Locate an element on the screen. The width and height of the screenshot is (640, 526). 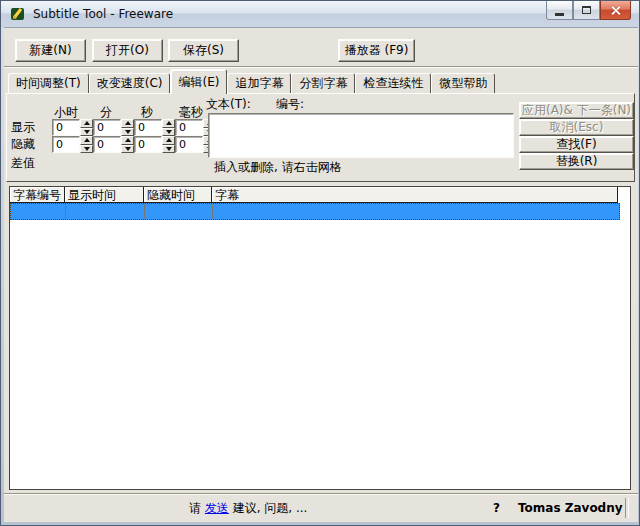
column-header-show-time: 显示时间 is located at coordinates (104, 195).